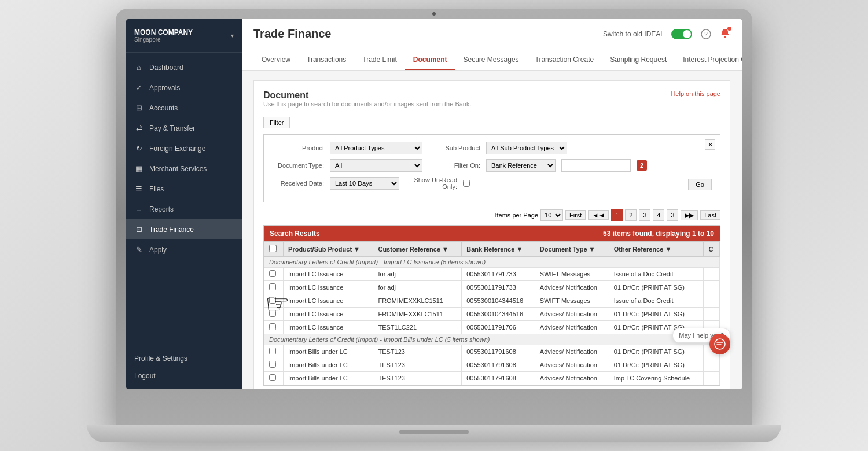 This screenshot has width=868, height=451. I want to click on page-5-button: 3, so click(672, 215).